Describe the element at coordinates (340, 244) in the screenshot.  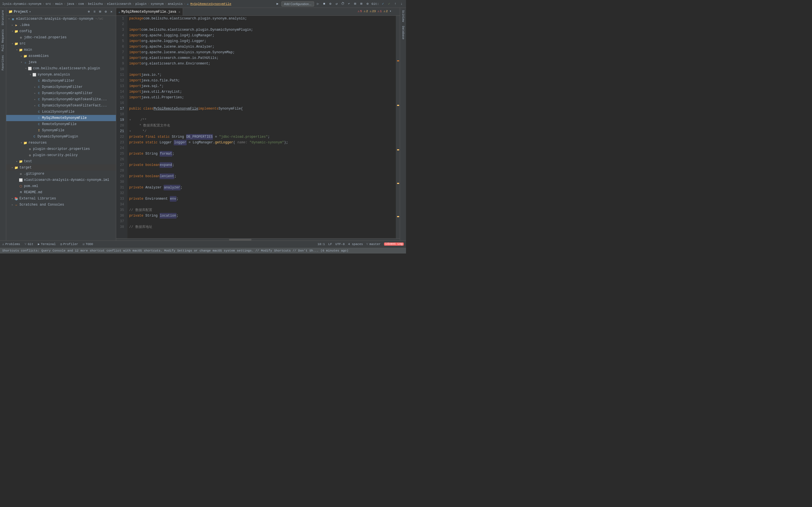
I see `bottom-encoding: UTF-8` at that location.